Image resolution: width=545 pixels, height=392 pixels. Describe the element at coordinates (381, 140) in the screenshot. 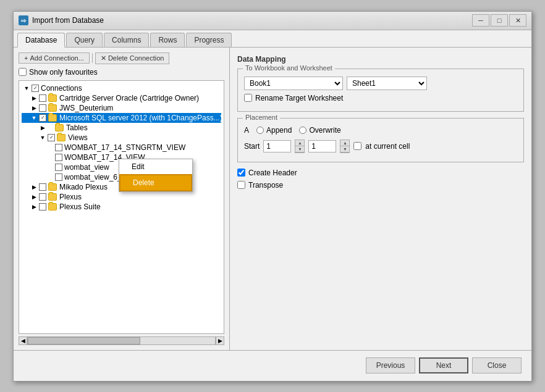

I see `placement-content: A Append Overwrite Start` at that location.